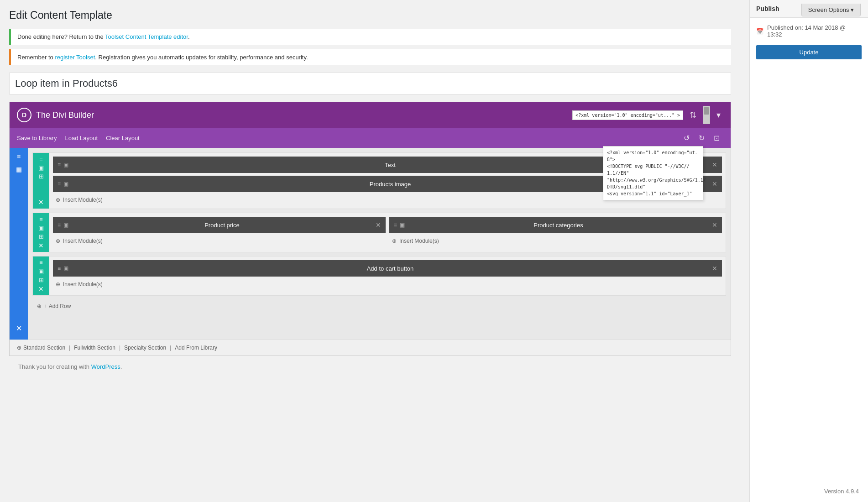 The height and width of the screenshot is (502, 868). I want to click on collapse-builder-button: ▾, so click(718, 115).